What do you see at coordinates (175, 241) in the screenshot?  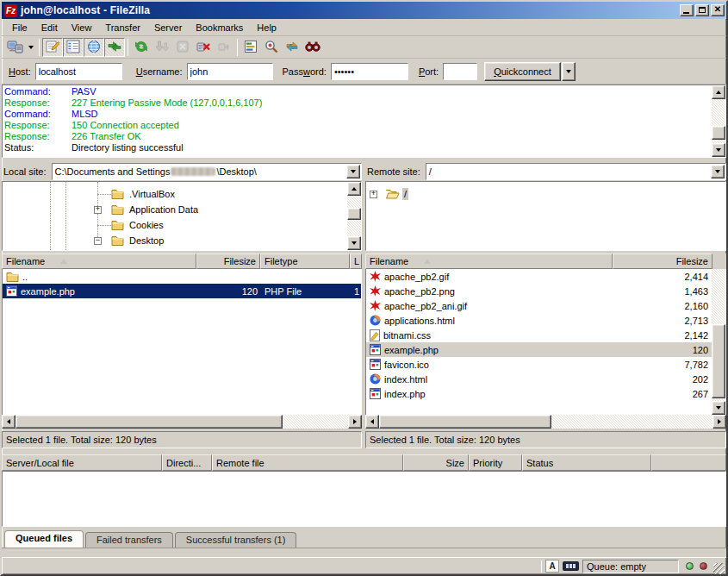 I see `tree-item: −Desktop` at bounding box center [175, 241].